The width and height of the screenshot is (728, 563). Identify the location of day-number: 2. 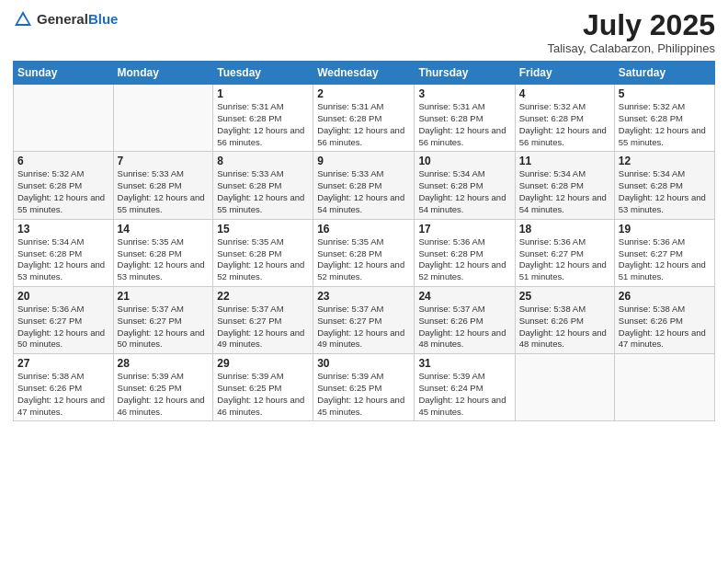
(364, 94).